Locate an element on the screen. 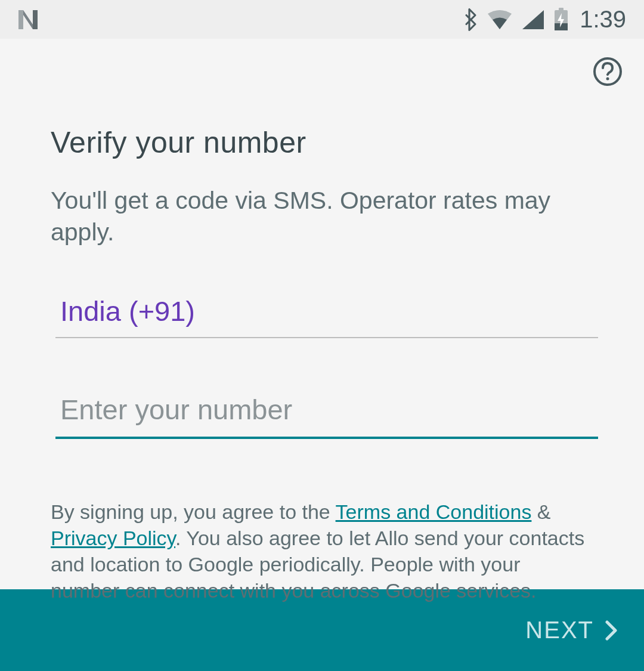  terms-amp: & is located at coordinates (541, 512).